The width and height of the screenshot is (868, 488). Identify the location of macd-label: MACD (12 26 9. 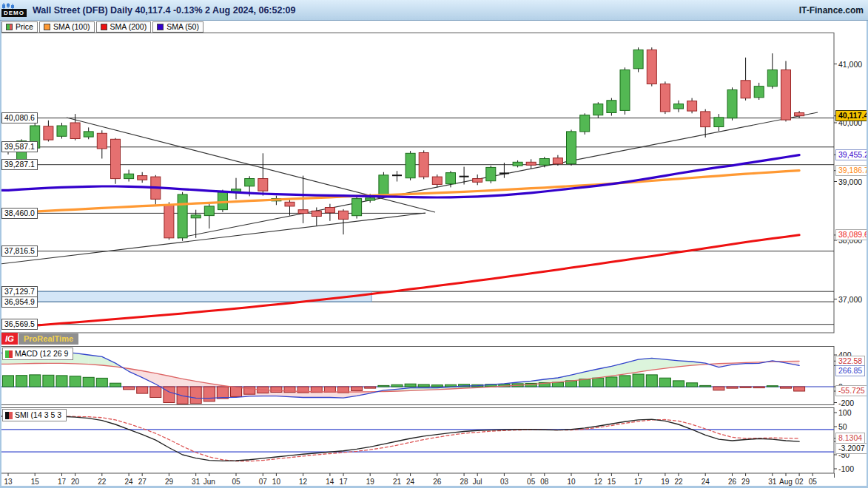
(41, 353).